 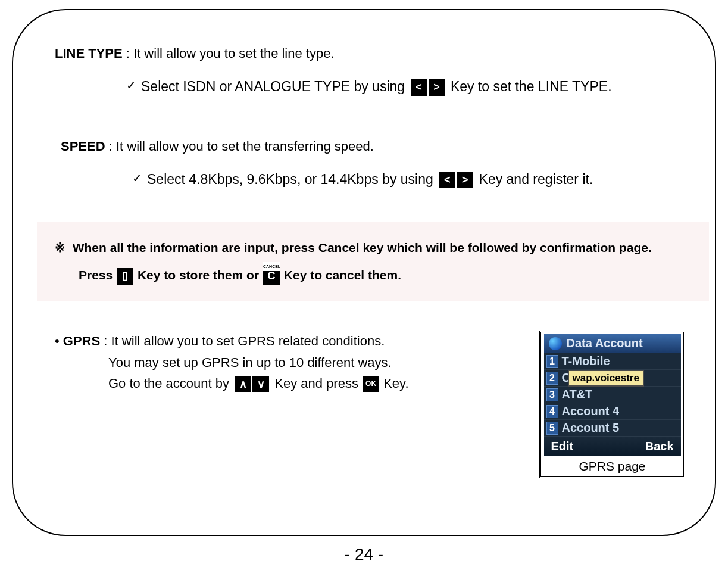 What do you see at coordinates (586, 361) in the screenshot?
I see `row-label: T-Mobile` at bounding box center [586, 361].